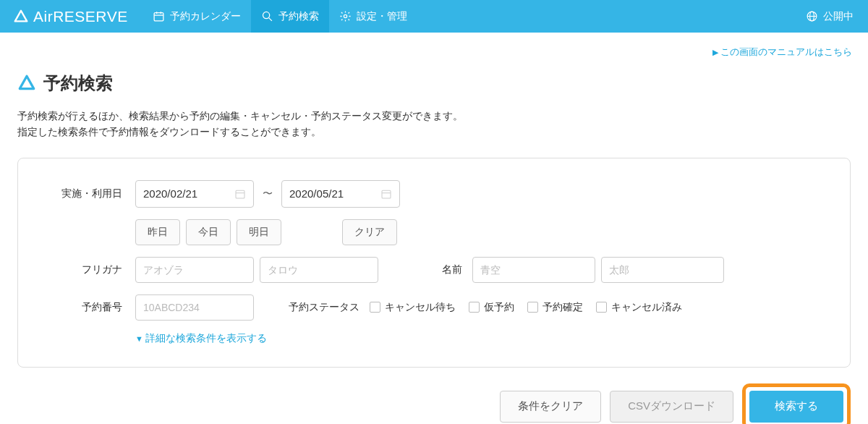 The image size is (868, 424). I want to click on status-tentative-checkbox: 仮予約, so click(492, 308).